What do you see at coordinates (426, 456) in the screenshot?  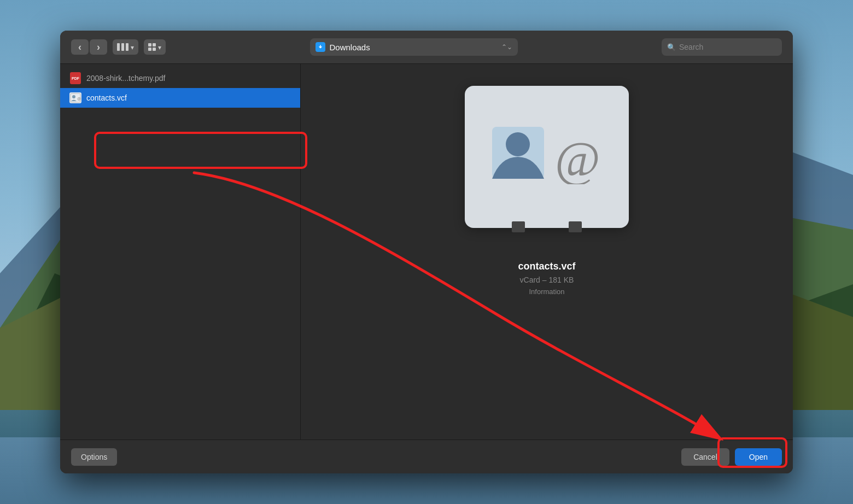 I see `bottom-bar: Options Cancel Open` at bounding box center [426, 456].